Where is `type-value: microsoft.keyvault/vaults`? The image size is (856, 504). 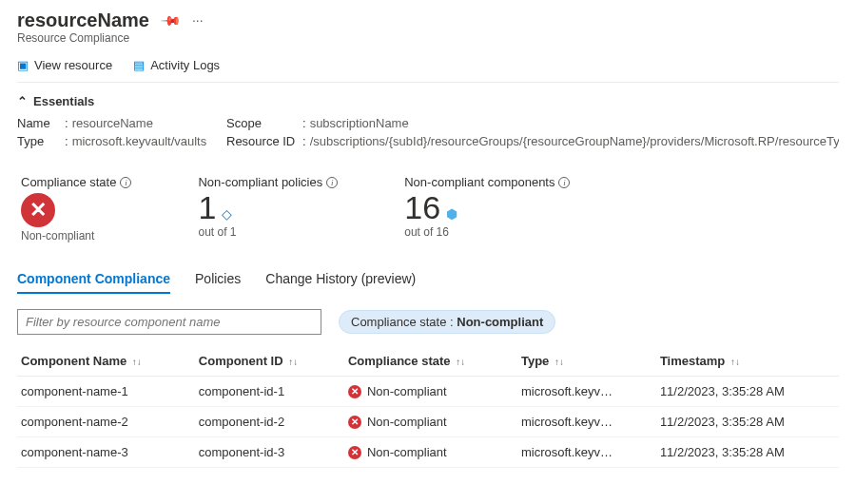 type-value: microsoft.keyvault/vaults is located at coordinates (140, 141).